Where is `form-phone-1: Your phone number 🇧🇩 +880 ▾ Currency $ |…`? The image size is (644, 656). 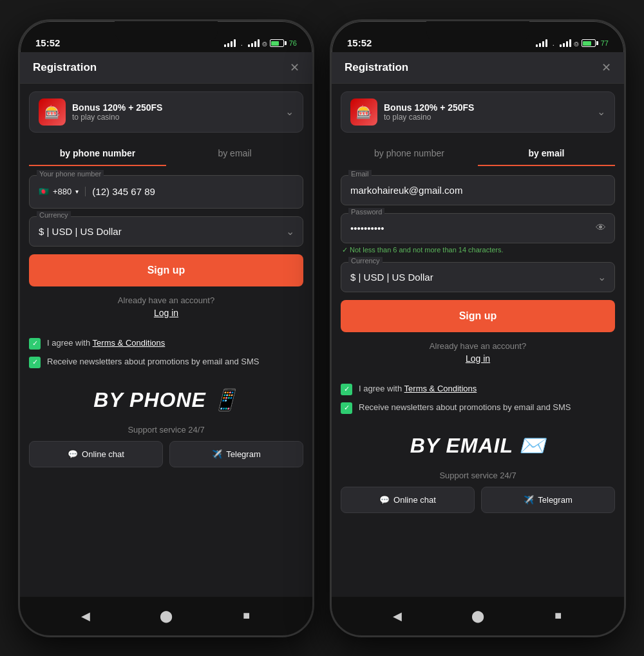 form-phone-1: Your phone number 🇧🇩 +880 ▾ Currency $ |… is located at coordinates (166, 252).